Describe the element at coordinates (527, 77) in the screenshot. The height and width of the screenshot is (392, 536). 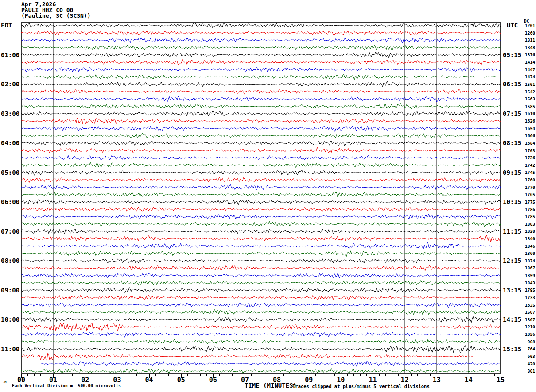
I see `dc-value: 1474` at that location.